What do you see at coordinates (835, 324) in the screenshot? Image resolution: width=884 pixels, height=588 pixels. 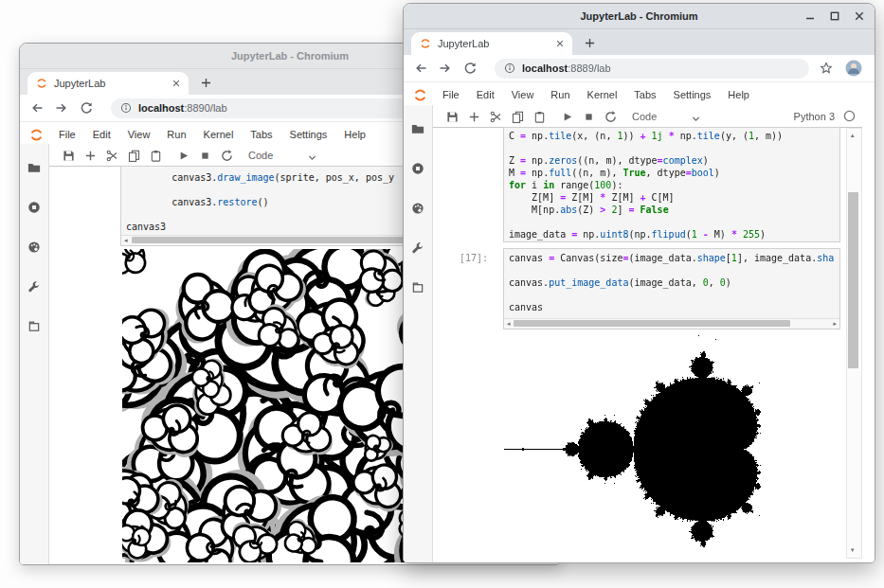 I see `scroll-right-icon: ▸` at bounding box center [835, 324].